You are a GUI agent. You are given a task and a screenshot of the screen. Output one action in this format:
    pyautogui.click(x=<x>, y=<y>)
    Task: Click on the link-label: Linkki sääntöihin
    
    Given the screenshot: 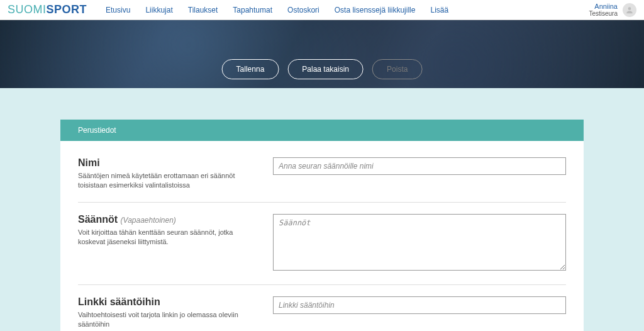 What is the action you would take?
    pyautogui.click(x=166, y=302)
    